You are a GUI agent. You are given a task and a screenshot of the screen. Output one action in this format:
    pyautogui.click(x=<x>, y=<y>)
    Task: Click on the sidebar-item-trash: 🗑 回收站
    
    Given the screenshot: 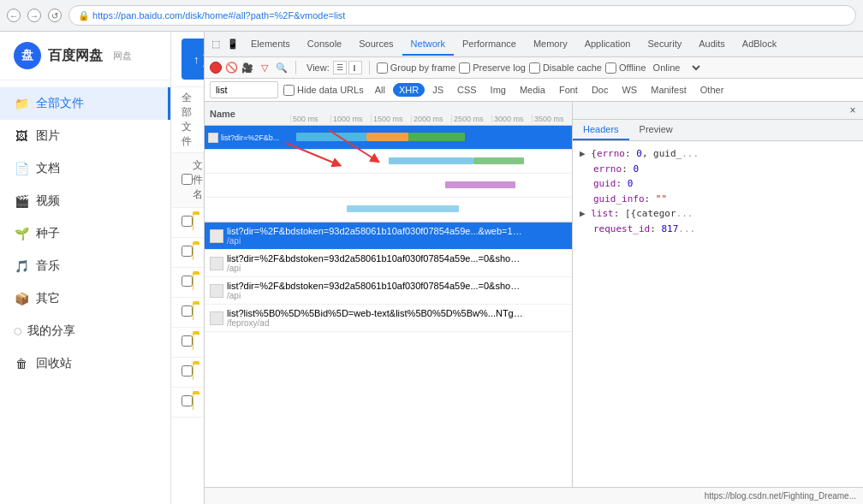 What is the action you would take?
    pyautogui.click(x=86, y=364)
    